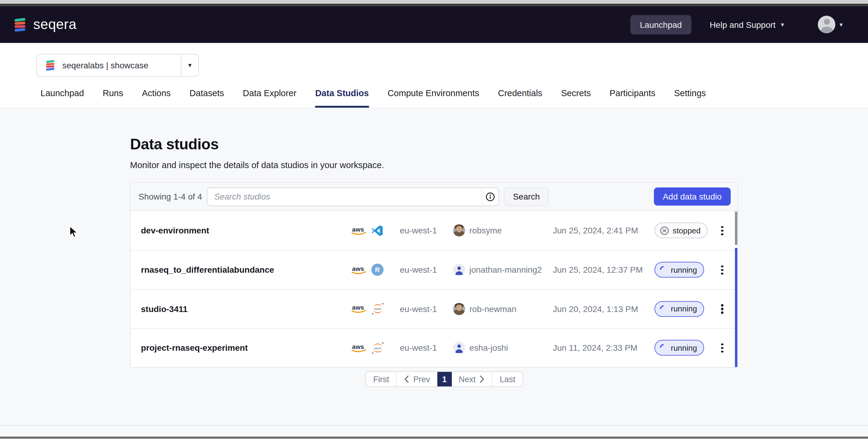  I want to click on table-row: project-rnaseq-experiment aws ju, so click(434, 348).